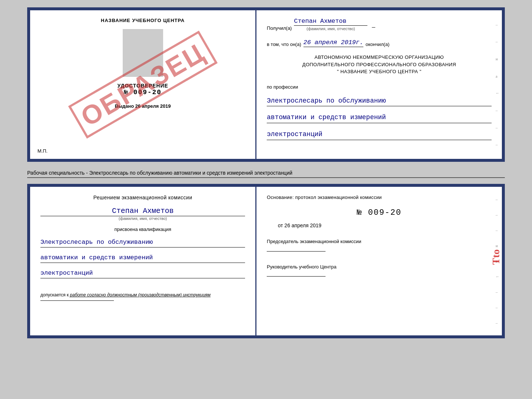 The width and height of the screenshot is (532, 399). I want to click on date-prefix: от, so click(280, 225).